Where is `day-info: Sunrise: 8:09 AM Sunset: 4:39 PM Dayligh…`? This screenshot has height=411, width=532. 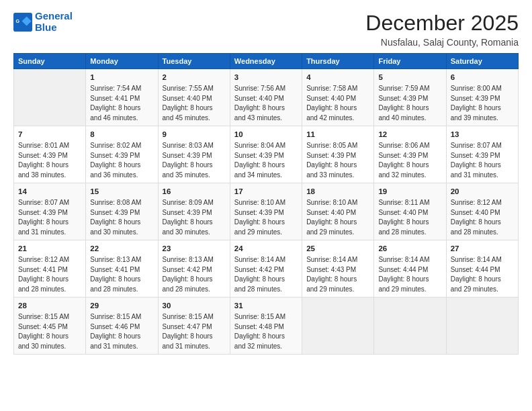
day-info: Sunrise: 8:09 AM Sunset: 4:39 PM Dayligh… is located at coordinates (194, 218).